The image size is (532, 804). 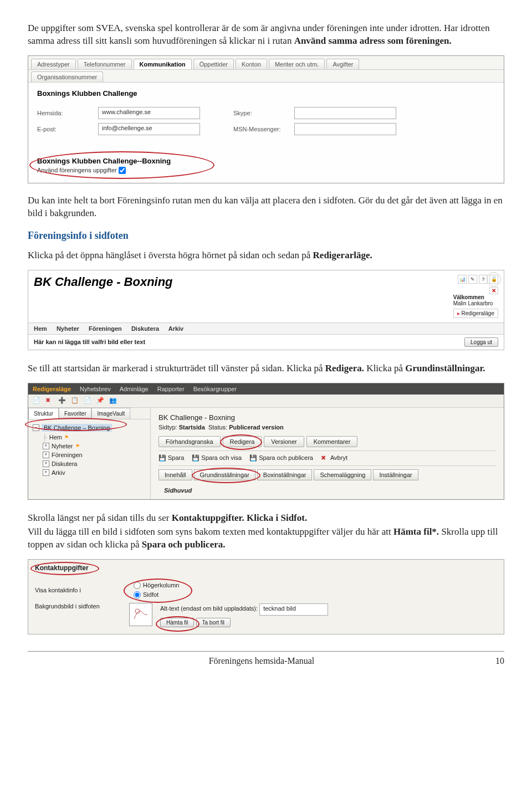 I want to click on tab-kommunikation: Kommunikation, so click(x=163, y=64).